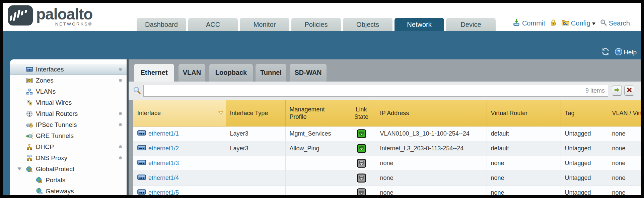 This screenshot has width=644, height=198. I want to click on column-header-tag: Tag, so click(584, 113).